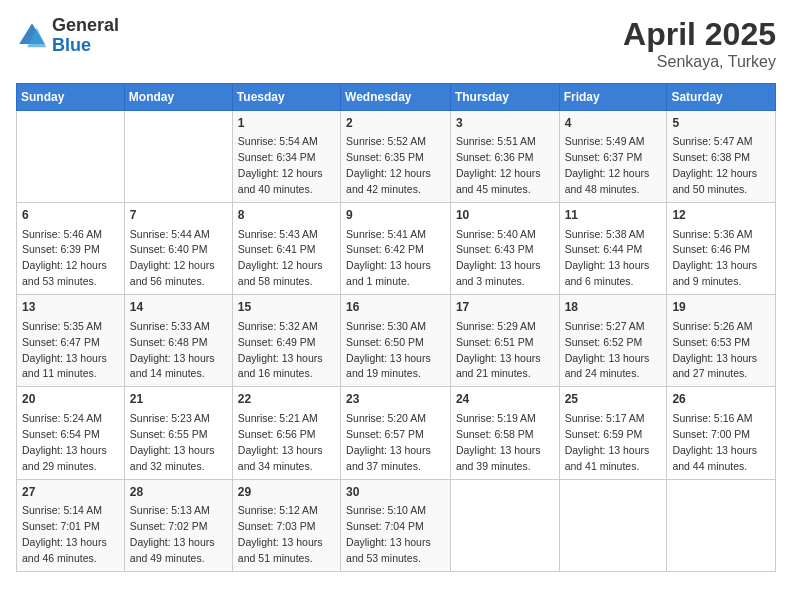 The image size is (792, 612). Describe the element at coordinates (280, 165) in the screenshot. I see `day-info: Sunrise: 5:54 AM Sunset: 6:34 PM Dayligh…` at that location.